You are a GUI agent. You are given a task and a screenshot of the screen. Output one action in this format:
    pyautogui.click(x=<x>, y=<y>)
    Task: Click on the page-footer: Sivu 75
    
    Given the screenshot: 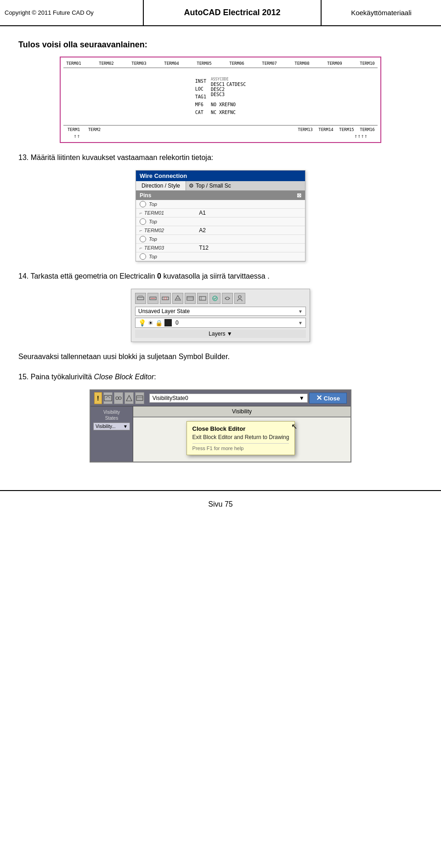 What is the action you would take?
    pyautogui.click(x=220, y=504)
    